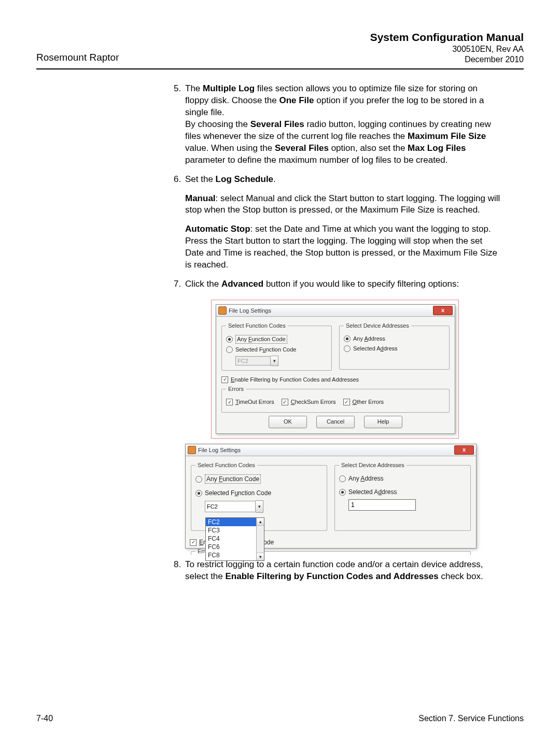 This screenshot has width=560, height=745. I want to click on header-date: December 2010, so click(447, 60).